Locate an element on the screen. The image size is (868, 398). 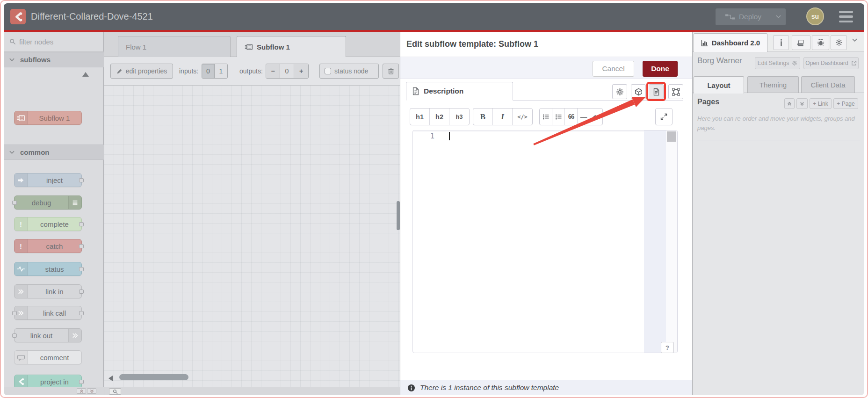
bold-button: B is located at coordinates (483, 117).